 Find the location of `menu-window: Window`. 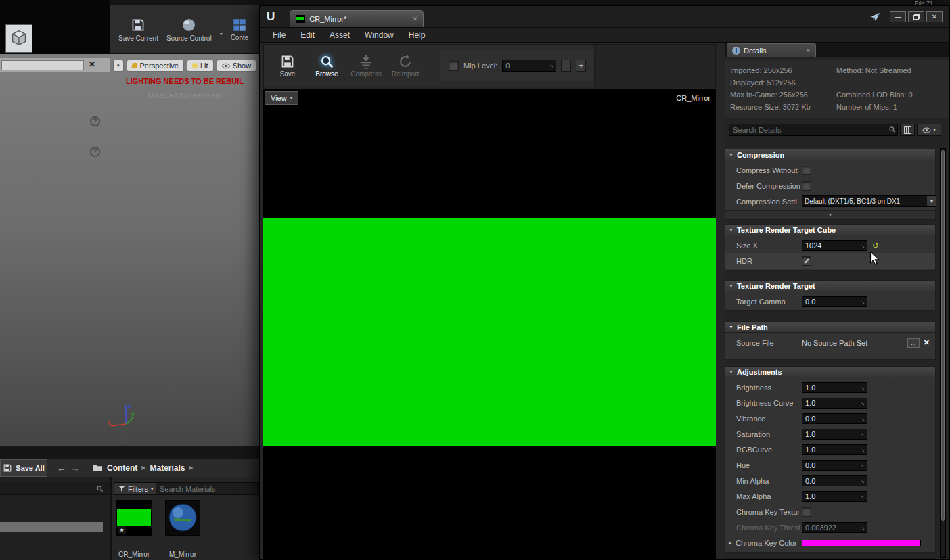

menu-window: Window is located at coordinates (379, 35).